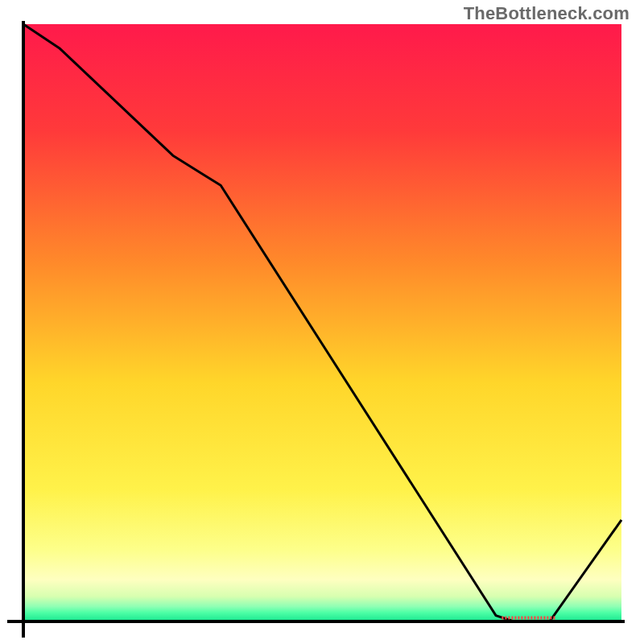  What do you see at coordinates (547, 14) in the screenshot?
I see `watermark-text: TheBottleneck.com` at bounding box center [547, 14].